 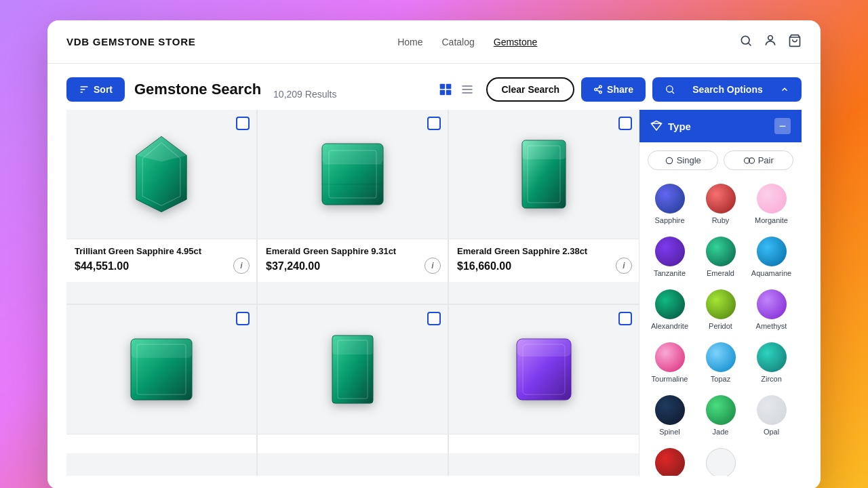 What do you see at coordinates (749, 161) in the screenshot?
I see `pair-icon` at bounding box center [749, 161].